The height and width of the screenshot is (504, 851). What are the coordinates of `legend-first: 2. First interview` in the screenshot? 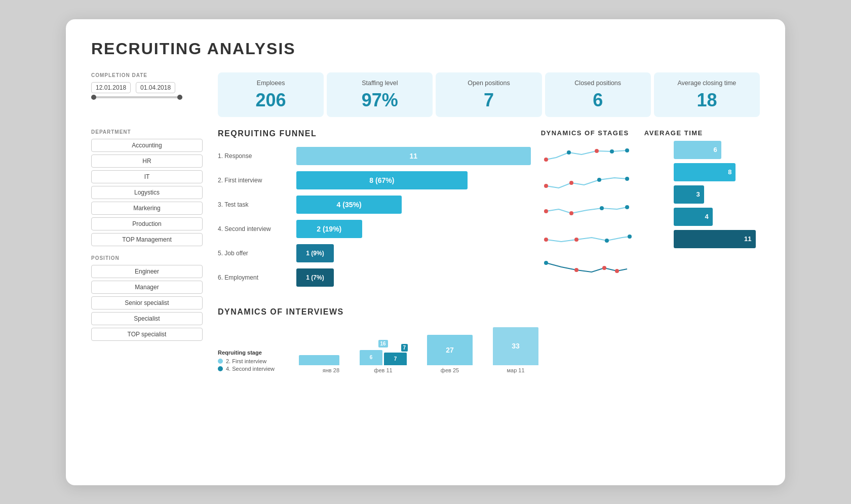 It's located at (251, 361).